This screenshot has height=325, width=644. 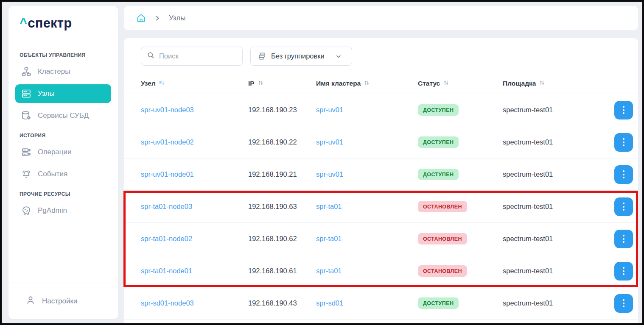 What do you see at coordinates (298, 56) in the screenshot?
I see `grouping-value: Без группировки` at bounding box center [298, 56].